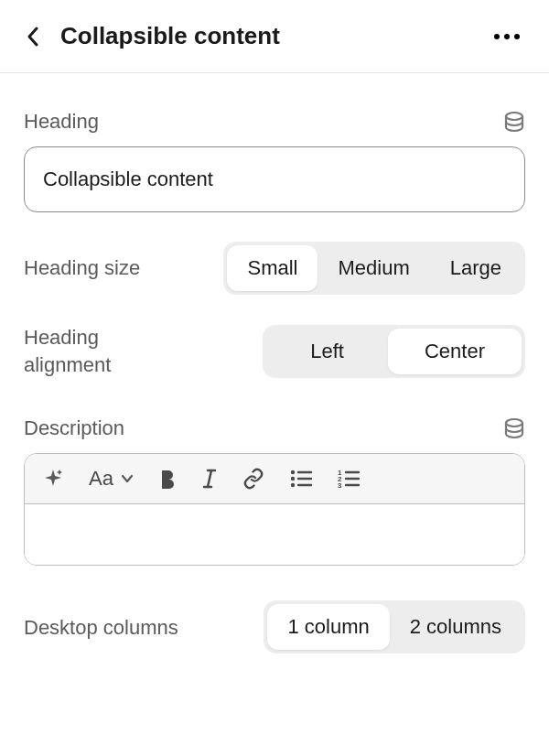 The image size is (549, 756). What do you see at coordinates (167, 479) in the screenshot?
I see `bold-icon` at bounding box center [167, 479].